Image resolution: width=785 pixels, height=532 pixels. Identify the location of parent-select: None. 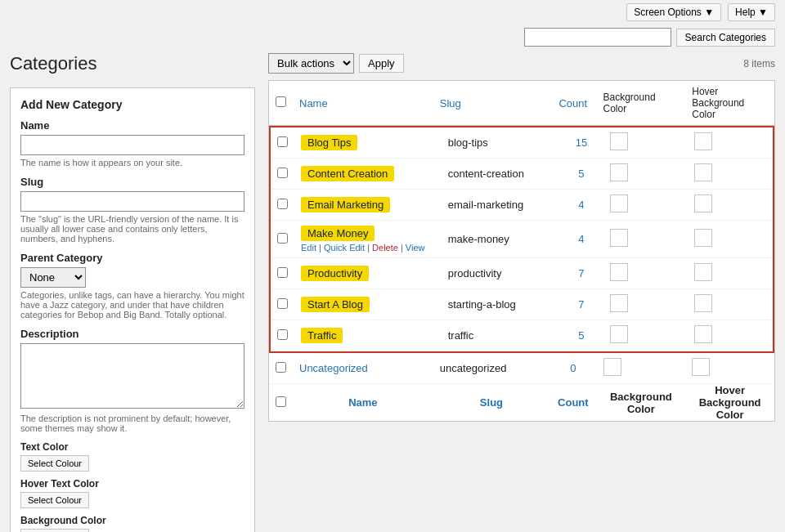
(53, 278).